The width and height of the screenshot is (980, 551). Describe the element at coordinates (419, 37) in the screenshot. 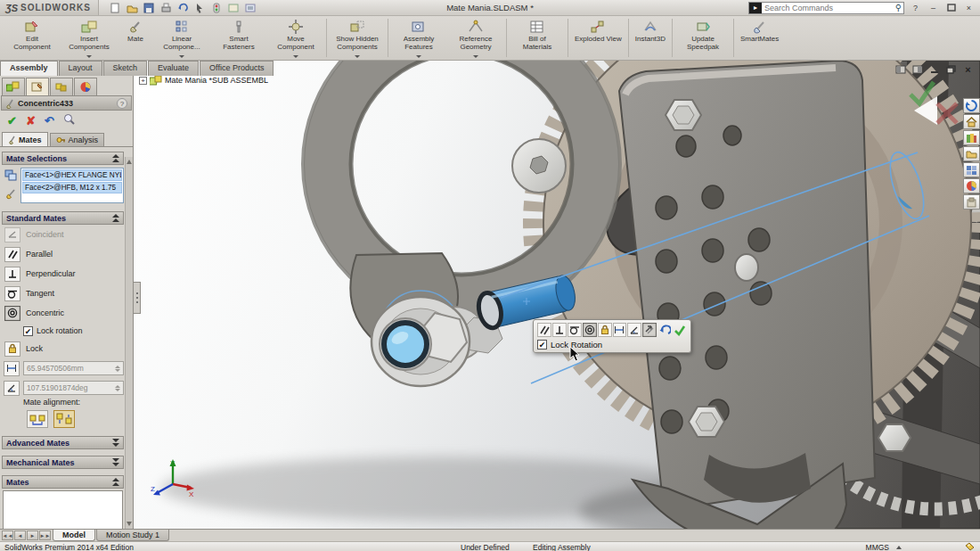

I see `assembly-features-button: Assembly Features` at that location.